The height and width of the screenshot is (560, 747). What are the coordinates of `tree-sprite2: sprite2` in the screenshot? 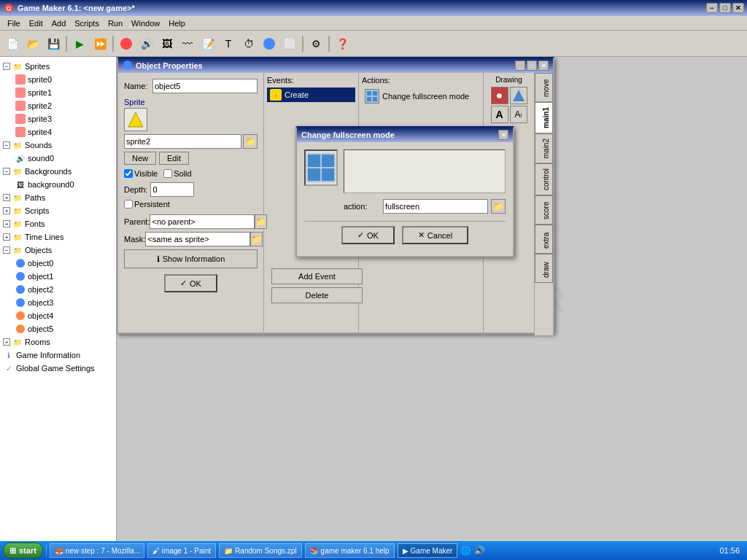 It's located at (64, 106).